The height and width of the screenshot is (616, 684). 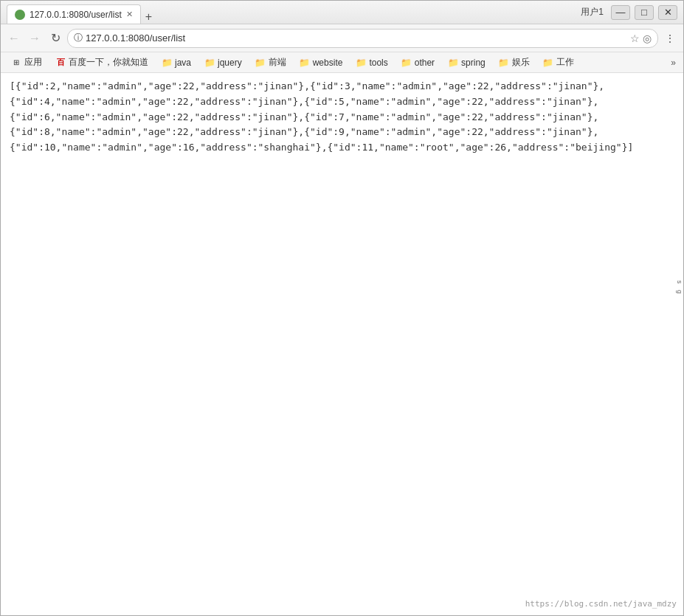 What do you see at coordinates (78, 38) in the screenshot?
I see `secure-icon: ⓘ` at bounding box center [78, 38].